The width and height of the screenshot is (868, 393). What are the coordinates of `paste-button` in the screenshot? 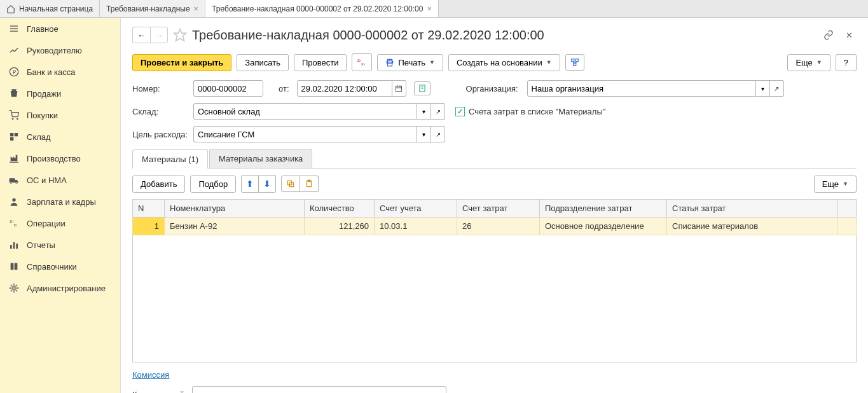 It's located at (309, 184).